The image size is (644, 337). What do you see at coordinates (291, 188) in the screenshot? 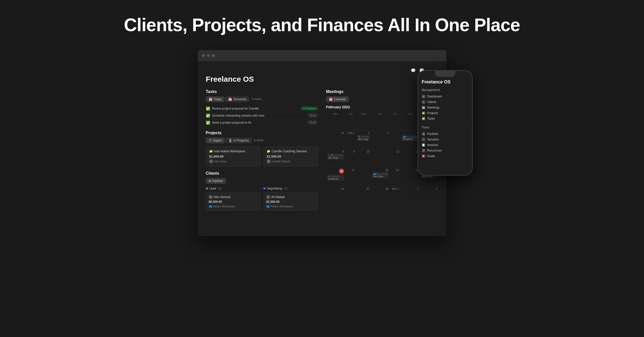
I see `client-col-header: Negotiating 1` at bounding box center [291, 188].